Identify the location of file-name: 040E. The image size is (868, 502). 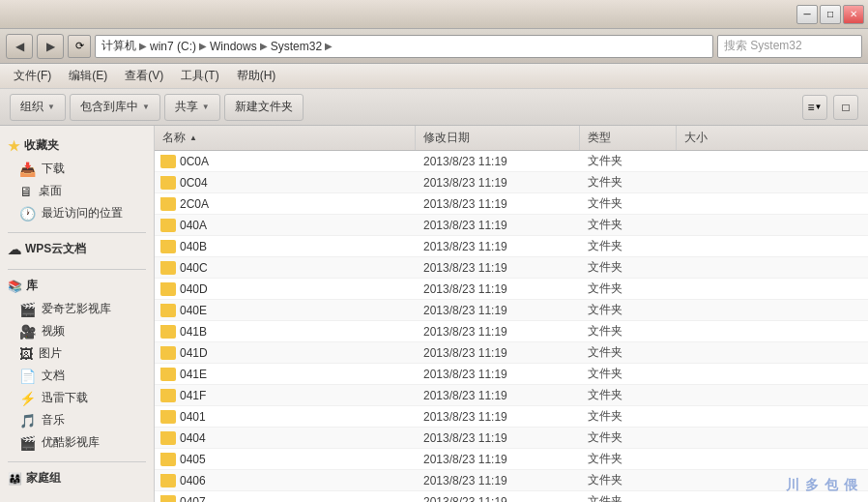
(193, 310).